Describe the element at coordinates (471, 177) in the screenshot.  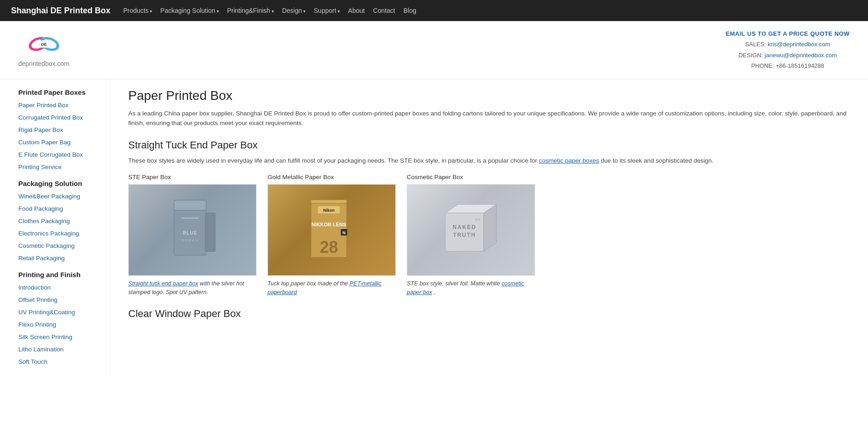
I see `product-label-cosmetic: Cosmetic Paper Box` at that location.